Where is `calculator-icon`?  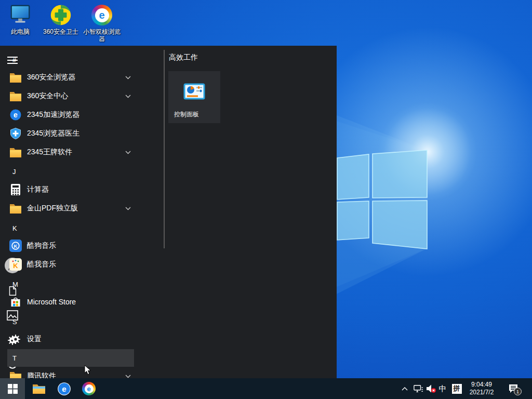 calculator-icon is located at coordinates (16, 190).